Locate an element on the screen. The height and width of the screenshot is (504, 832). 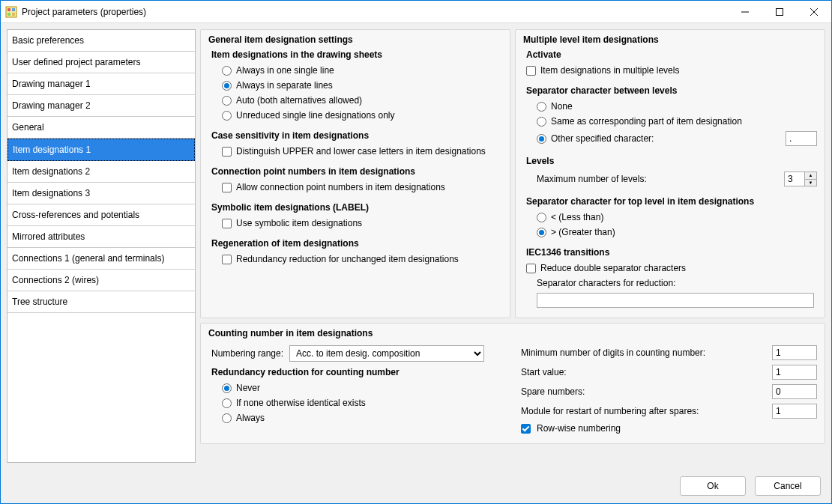
cancel-button: Cancel is located at coordinates (788, 486).